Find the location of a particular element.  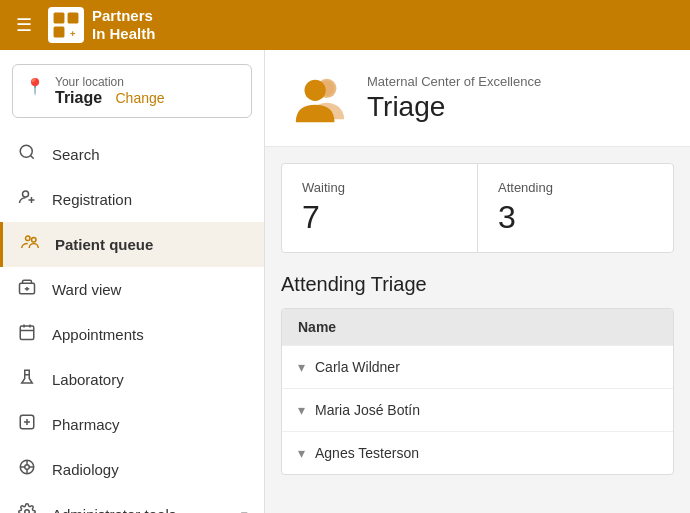

patient-queue-icon is located at coordinates (30, 244).